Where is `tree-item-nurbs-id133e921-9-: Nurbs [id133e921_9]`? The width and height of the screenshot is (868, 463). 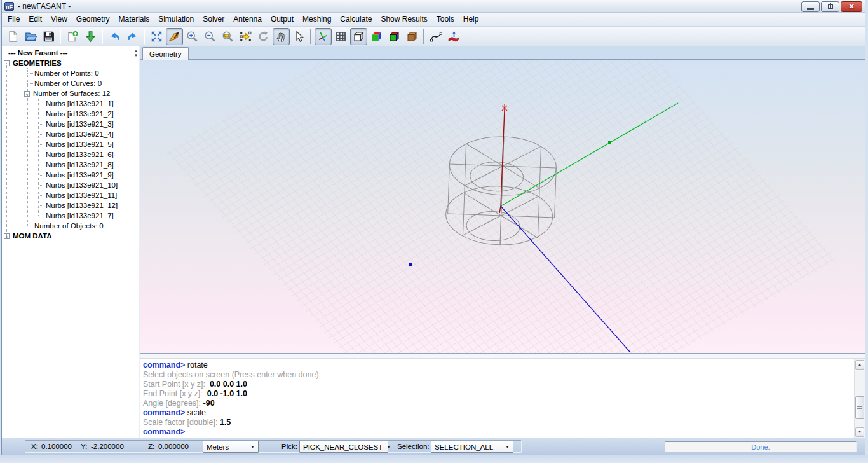
tree-item-nurbs-id133e921-9-: Nurbs [id133e921_9] is located at coordinates (89, 175).